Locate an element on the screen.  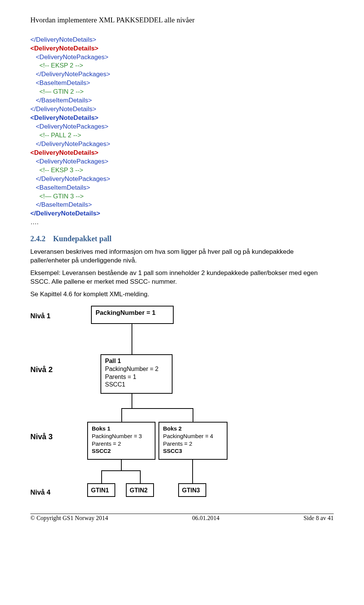
box-text: Boks 1 is located at coordinates (121, 429).